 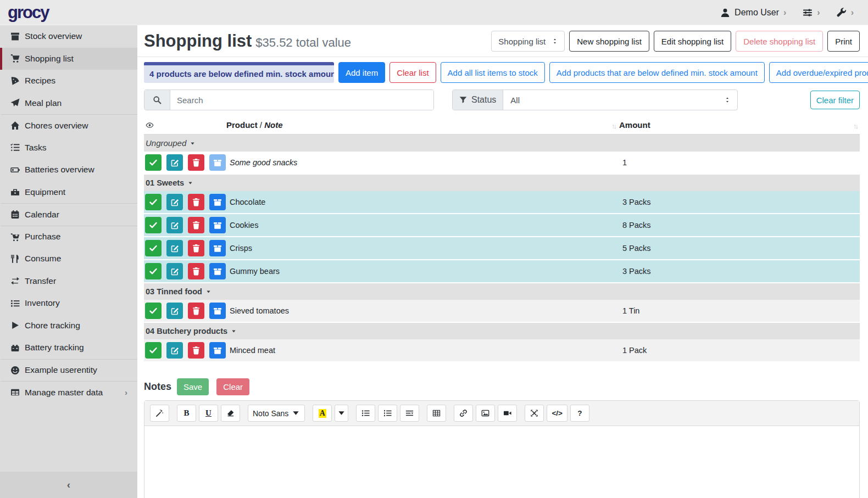 What do you see at coordinates (276, 413) in the screenshot?
I see `font-family-dropdown: Noto Sans` at bounding box center [276, 413].